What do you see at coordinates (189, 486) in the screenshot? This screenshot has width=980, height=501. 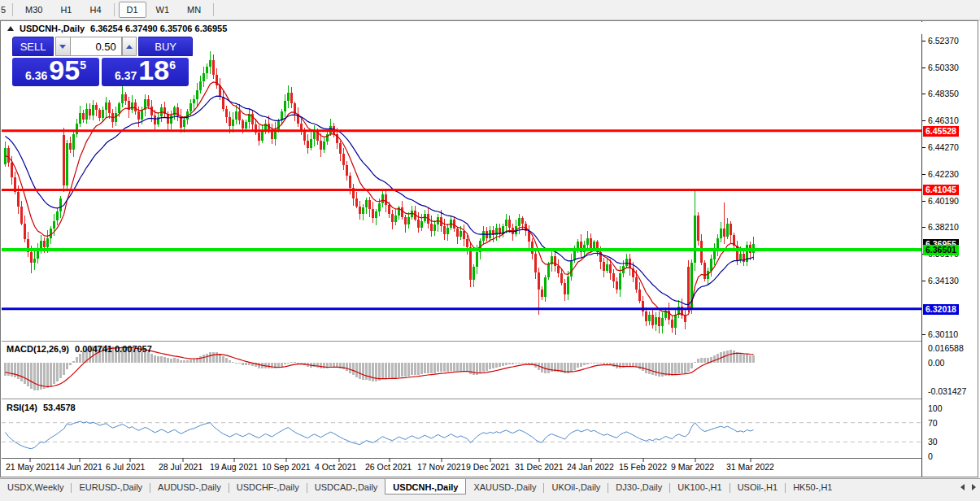 I see `tab-audusd-daily: AUDUSD-,Daily` at bounding box center [189, 486].